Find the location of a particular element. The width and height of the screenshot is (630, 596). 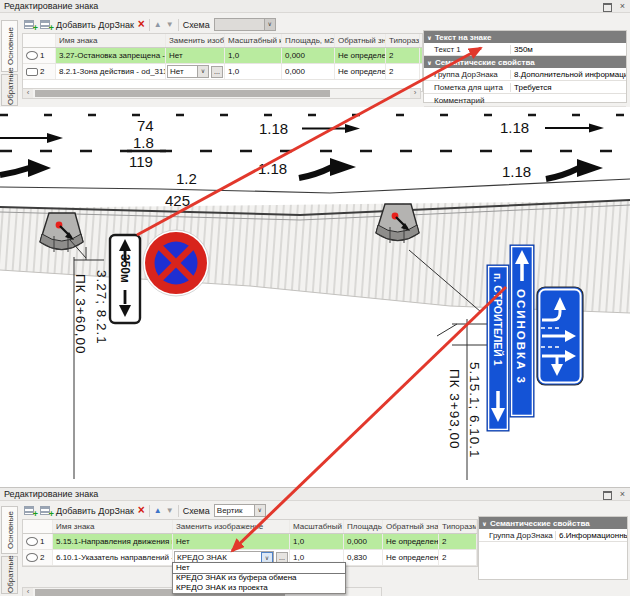

area-cell: 0,830 is located at coordinates (364, 558).